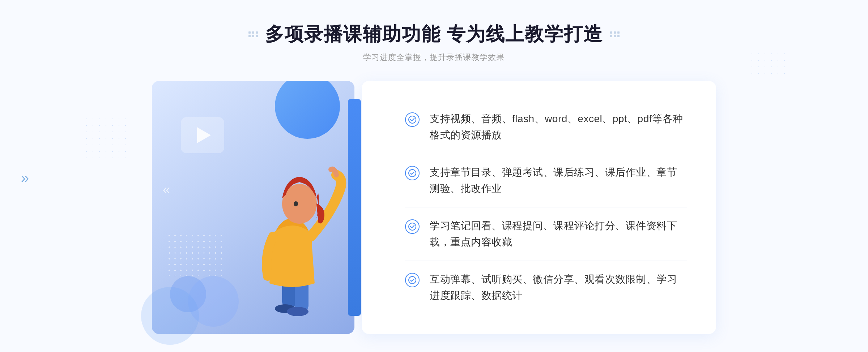 The width and height of the screenshot is (868, 352). Describe the element at coordinates (307, 110) in the screenshot. I see `blue-circle-decoration` at that location.